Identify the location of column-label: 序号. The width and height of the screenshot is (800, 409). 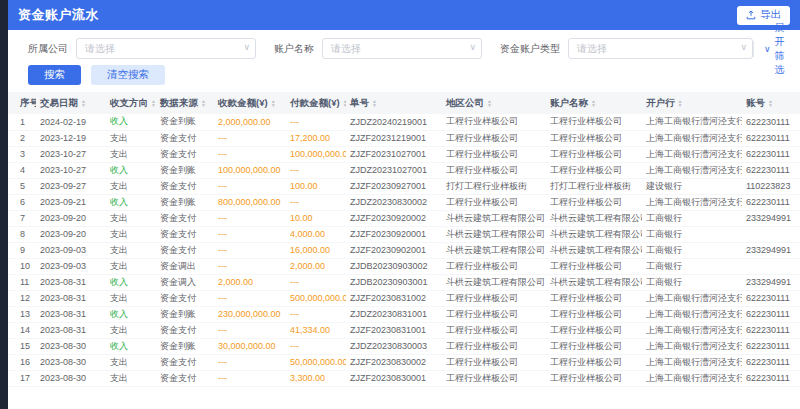
(28, 104).